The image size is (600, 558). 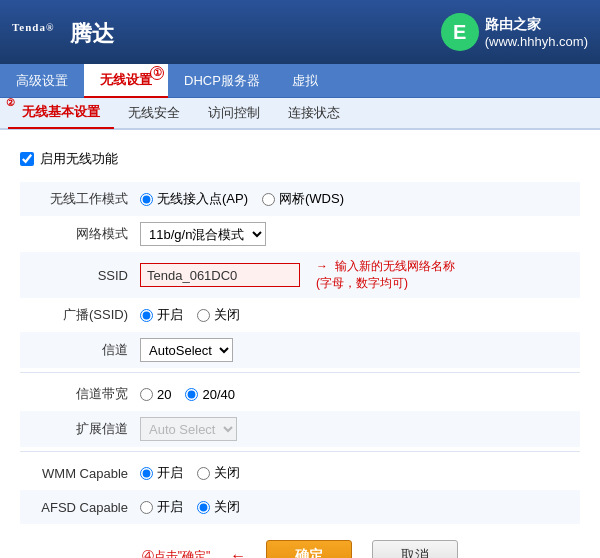 I want to click on bandwidth-20-40: 20/40, so click(x=210, y=394).